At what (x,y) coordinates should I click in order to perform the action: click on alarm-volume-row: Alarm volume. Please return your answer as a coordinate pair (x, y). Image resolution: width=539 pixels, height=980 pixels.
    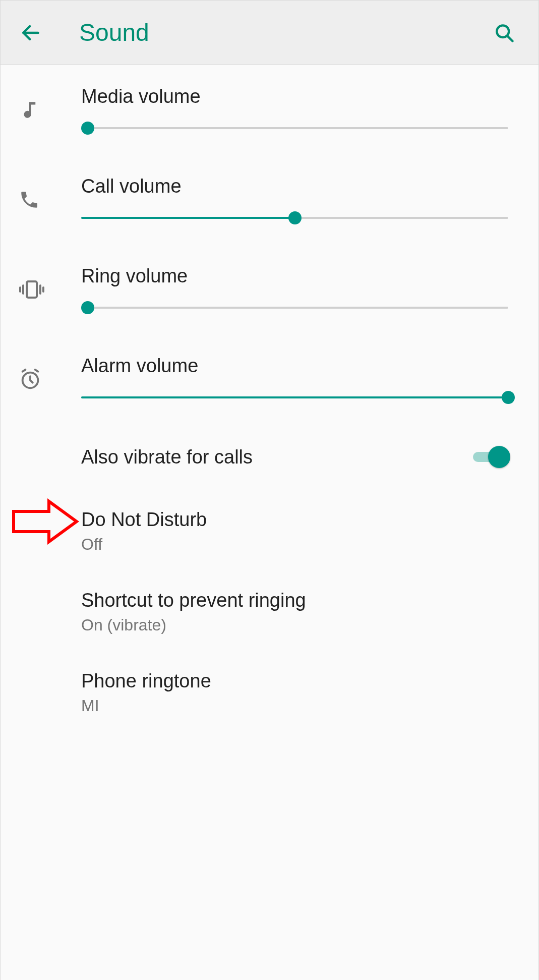
    Looking at the image, I should click on (269, 379).